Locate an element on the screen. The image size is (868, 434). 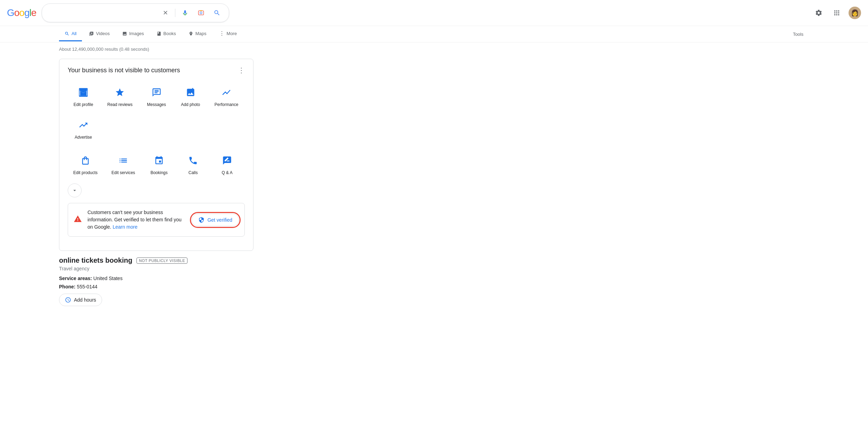
warning-icon is located at coordinates (78, 220).